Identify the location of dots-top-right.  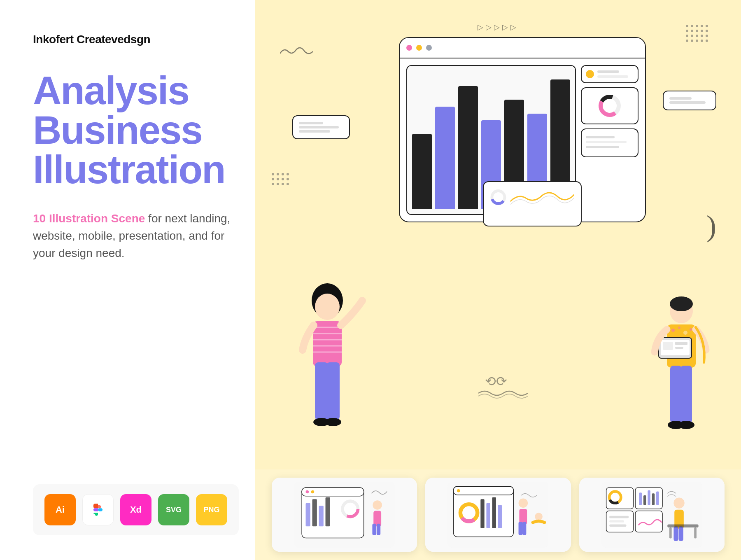
(697, 33).